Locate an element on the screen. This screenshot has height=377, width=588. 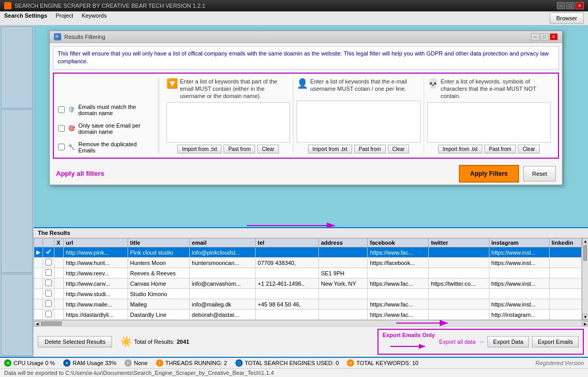
filter-col-3: 💀 Enter a list of keywords, symbols of c… is located at coordinates (489, 116).